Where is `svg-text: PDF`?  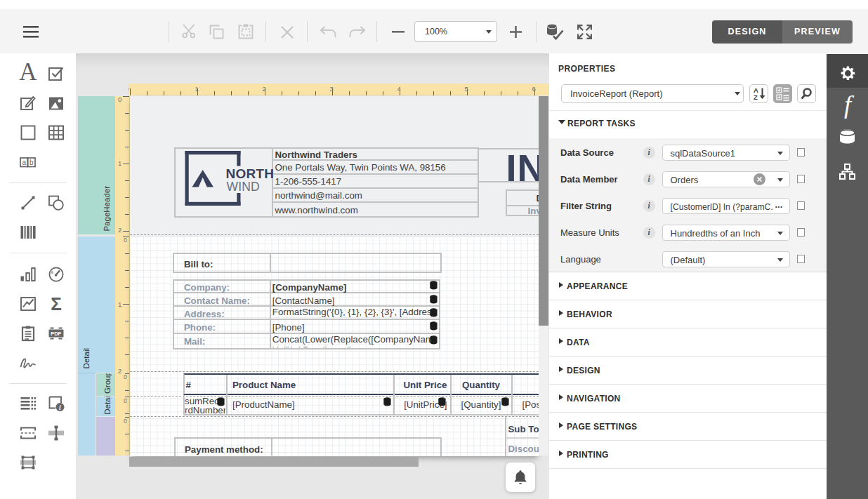
svg-text: PDF is located at coordinates (56, 334).